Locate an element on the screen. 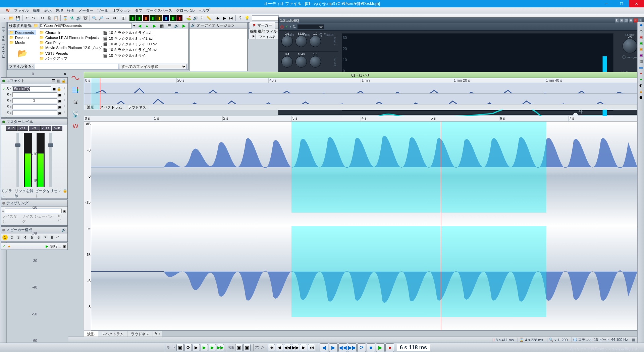 This screenshot has width=644, height=352. range-btn: ▣ is located at coordinates (247, 348).